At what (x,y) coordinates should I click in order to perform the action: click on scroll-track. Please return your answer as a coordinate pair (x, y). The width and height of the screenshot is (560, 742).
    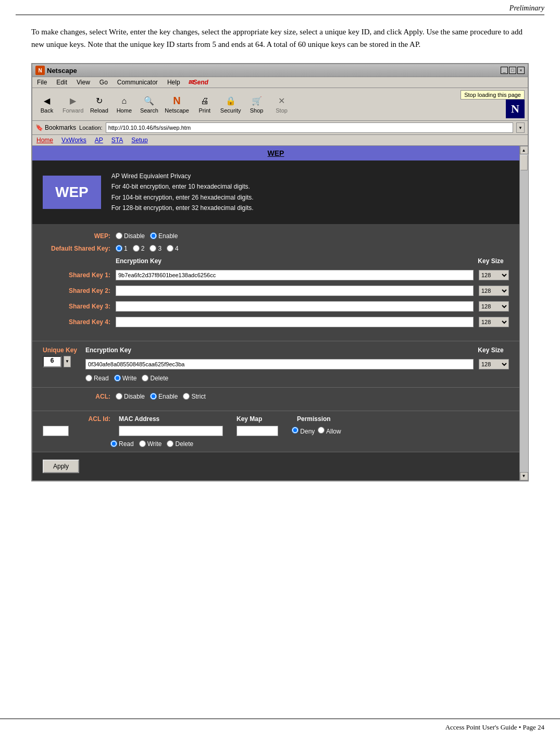
    Looking at the image, I should click on (524, 313).